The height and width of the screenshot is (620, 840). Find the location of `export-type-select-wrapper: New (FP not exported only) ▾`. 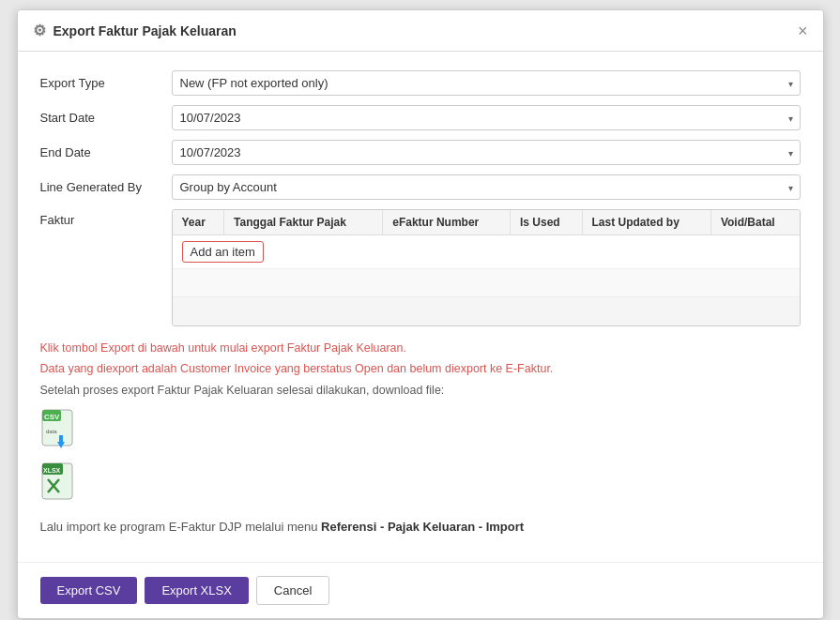

export-type-select-wrapper: New (FP not exported only) ▾ is located at coordinates (486, 83).